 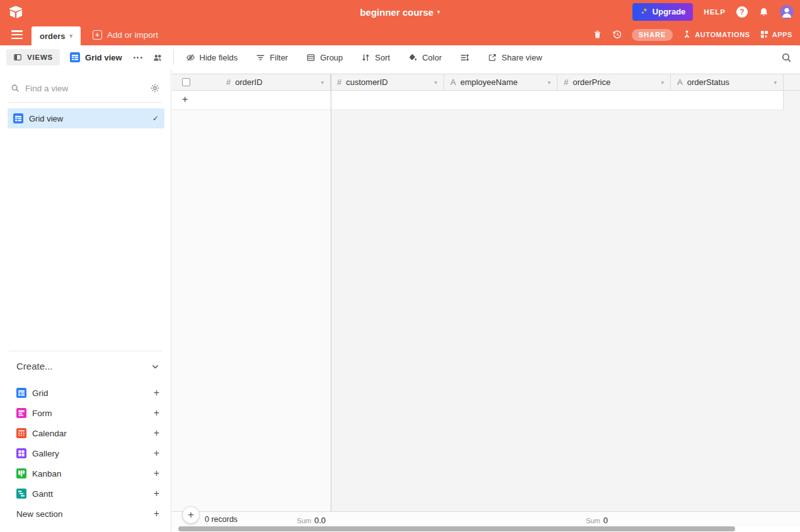 I want to click on create-grid-item: Grid +, so click(x=88, y=393).